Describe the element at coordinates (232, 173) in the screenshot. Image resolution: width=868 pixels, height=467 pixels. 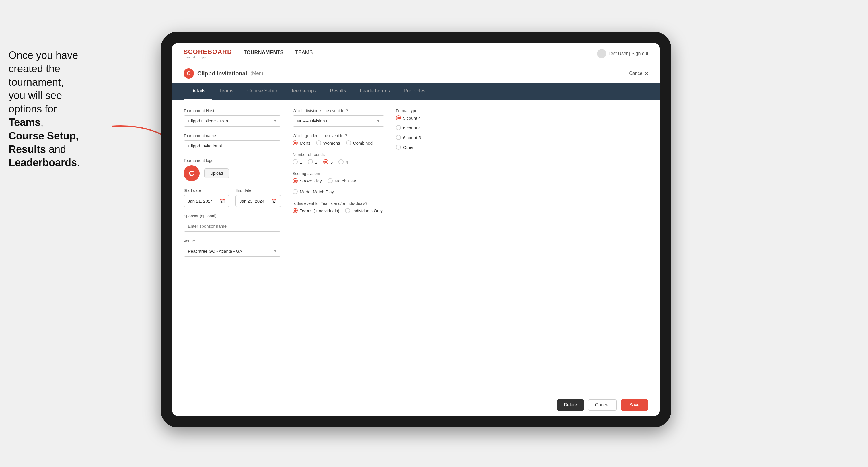
I see `logo-upload-area: C Upload` at that location.